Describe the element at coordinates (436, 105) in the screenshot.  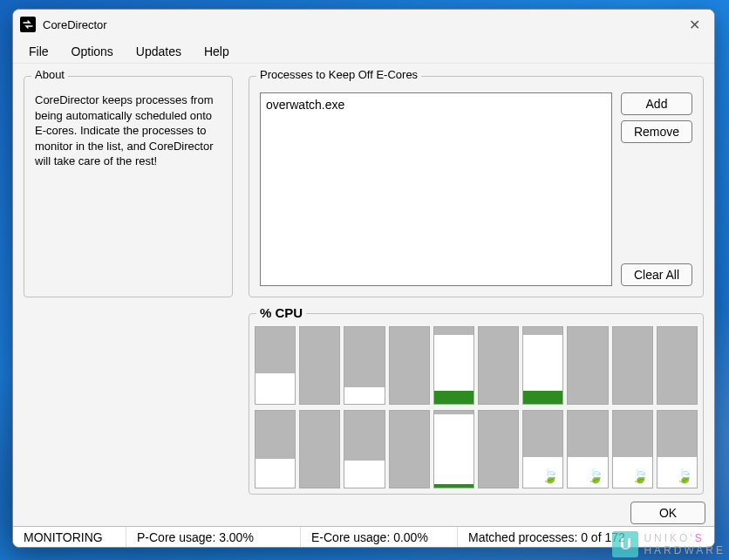
I see `list-item: overwatch.exe` at that location.